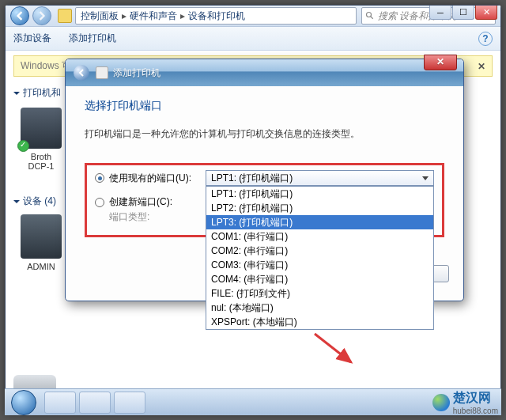 This screenshot has height=420, width=506. Describe the element at coordinates (481, 66) in the screenshot. I see `info-bar-close-icon: ✕` at that location.